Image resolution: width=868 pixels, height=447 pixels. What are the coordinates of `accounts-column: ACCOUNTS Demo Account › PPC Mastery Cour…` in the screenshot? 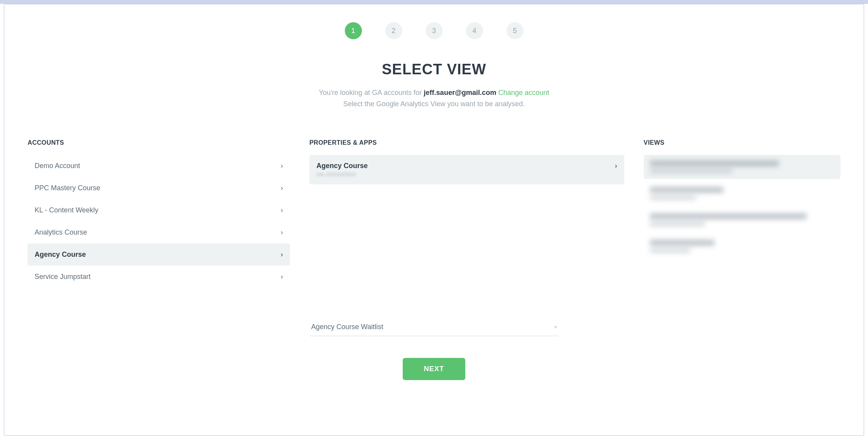 It's located at (159, 214).